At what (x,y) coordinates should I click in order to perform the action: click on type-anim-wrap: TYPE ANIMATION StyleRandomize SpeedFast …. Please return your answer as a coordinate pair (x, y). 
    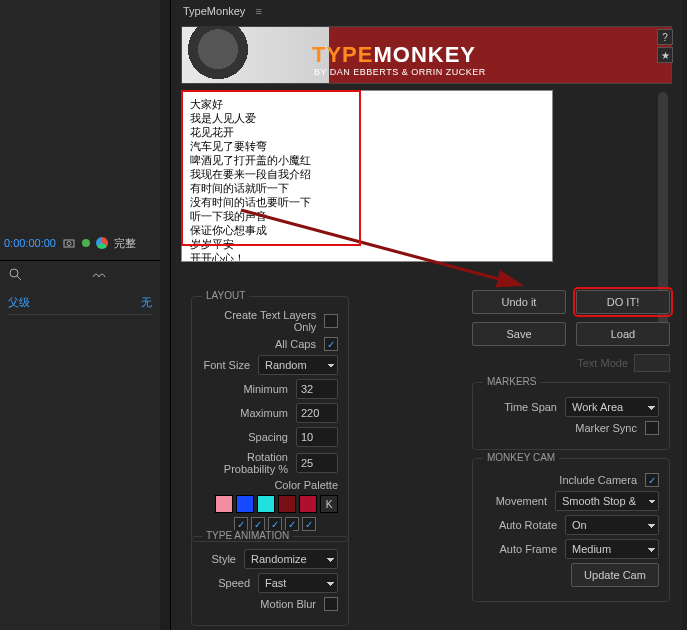
    Looking at the image, I should click on (270, 578).